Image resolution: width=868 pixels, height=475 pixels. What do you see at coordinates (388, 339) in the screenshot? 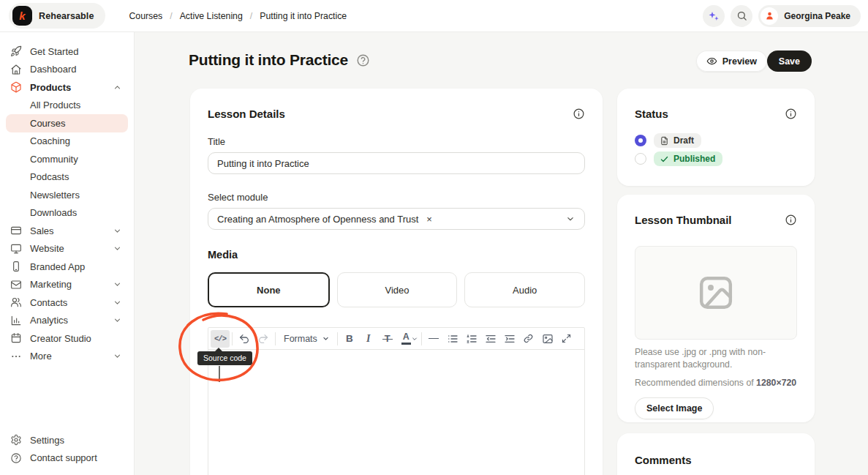
I see `strikethrough-button: T` at bounding box center [388, 339].